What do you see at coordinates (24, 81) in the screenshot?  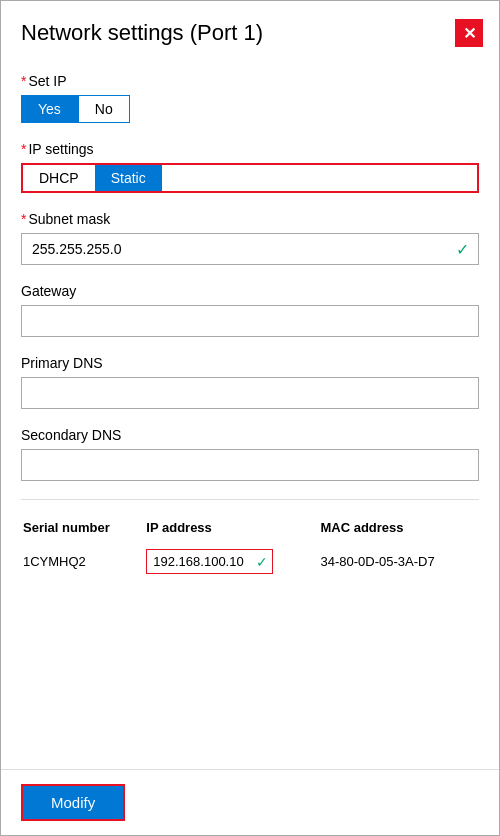 I see `required-star: *` at bounding box center [24, 81].